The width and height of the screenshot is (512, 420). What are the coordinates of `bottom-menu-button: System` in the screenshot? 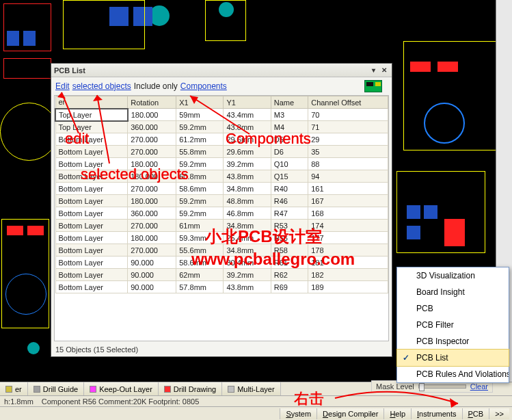 It's located at (298, 414).